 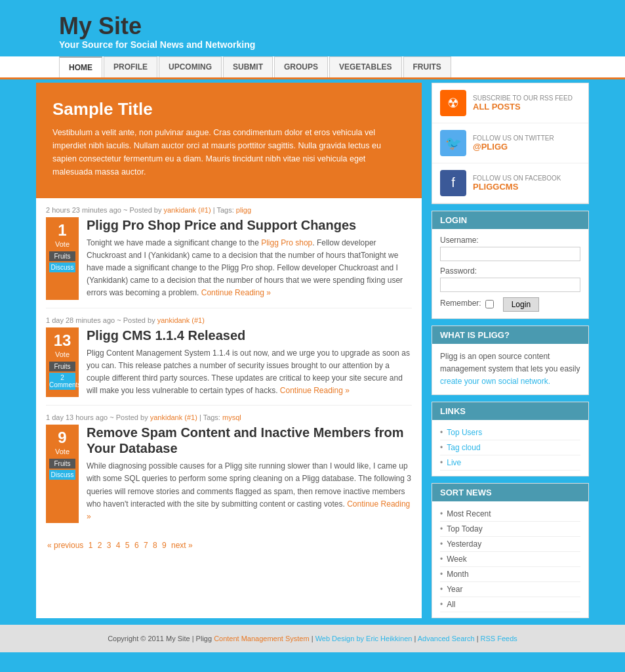 What do you see at coordinates (244, 210) in the screenshot?
I see `post1-tag-link: pligg` at bounding box center [244, 210].